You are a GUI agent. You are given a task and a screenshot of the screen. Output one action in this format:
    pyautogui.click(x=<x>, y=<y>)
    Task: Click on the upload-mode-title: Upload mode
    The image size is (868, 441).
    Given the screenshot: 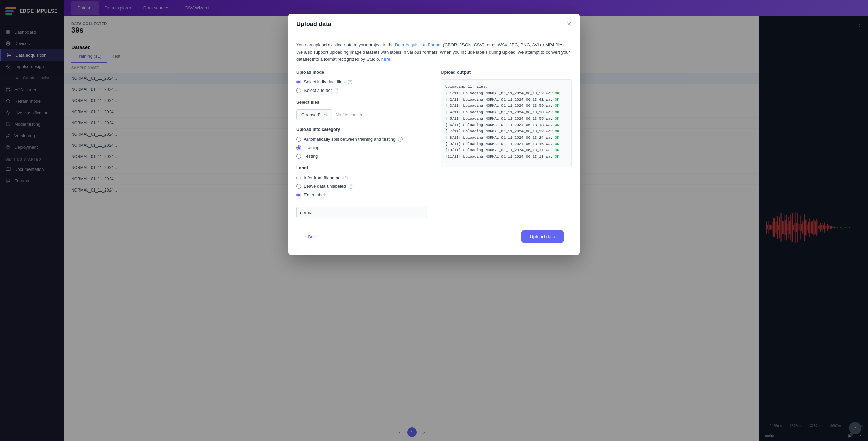 What is the action you would take?
    pyautogui.click(x=362, y=72)
    